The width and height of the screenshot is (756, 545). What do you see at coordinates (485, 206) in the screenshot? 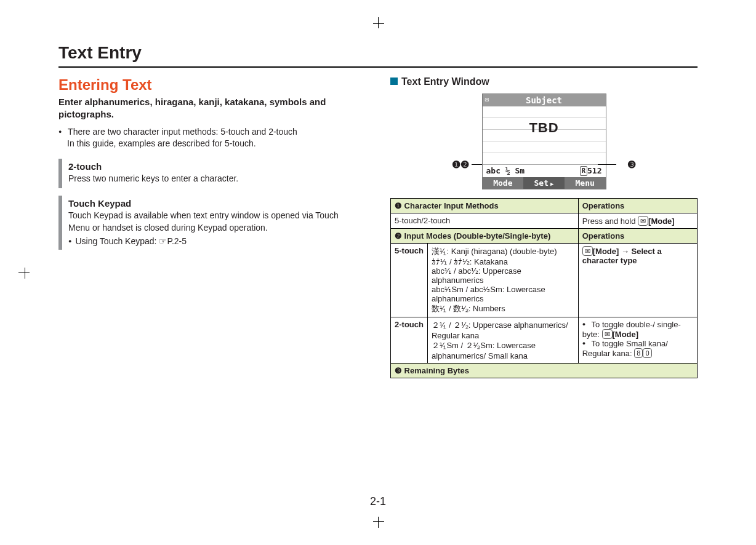
I see `th-char-input: ❶ Character Input Methods` at bounding box center [485, 206].